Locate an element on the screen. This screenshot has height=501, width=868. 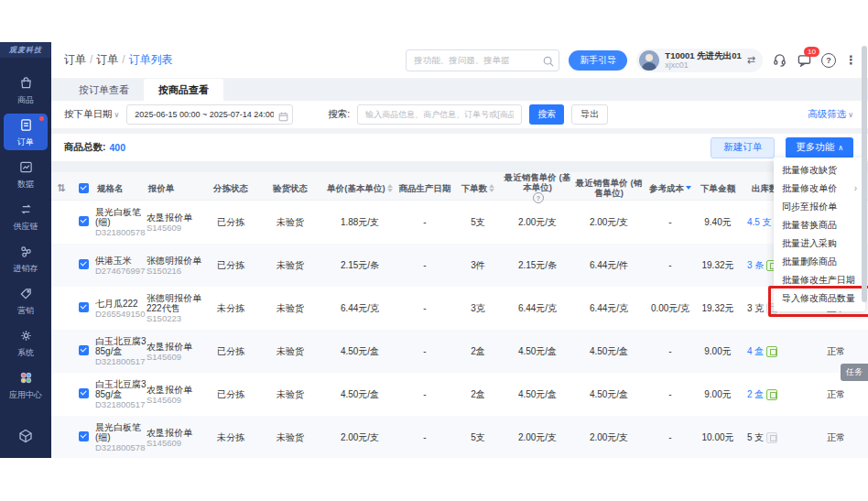
more-options-icon: ⋮ is located at coordinates (852, 60).